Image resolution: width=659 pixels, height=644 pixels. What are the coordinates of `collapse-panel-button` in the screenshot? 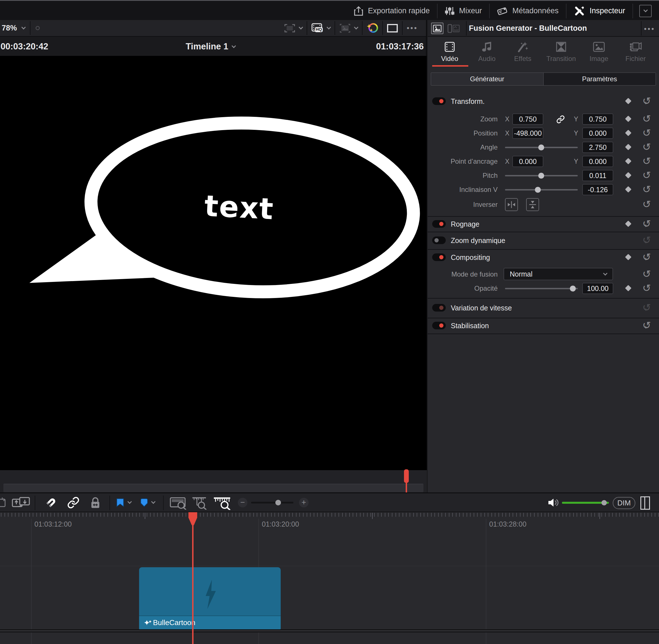 It's located at (645, 11).